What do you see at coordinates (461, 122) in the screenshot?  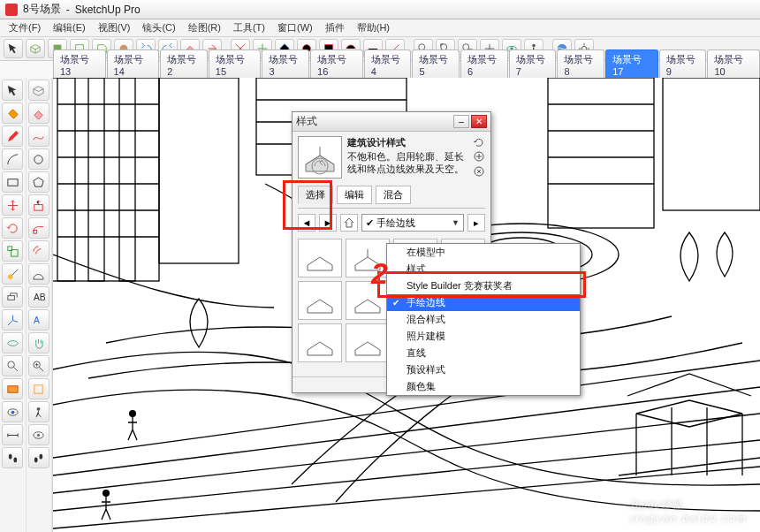 I see `dialog-minimize-button: –` at bounding box center [461, 122].